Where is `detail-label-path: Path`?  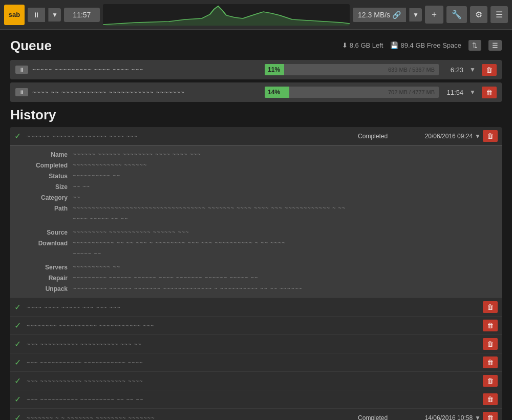 detail-label-path: Path is located at coordinates (42, 208).